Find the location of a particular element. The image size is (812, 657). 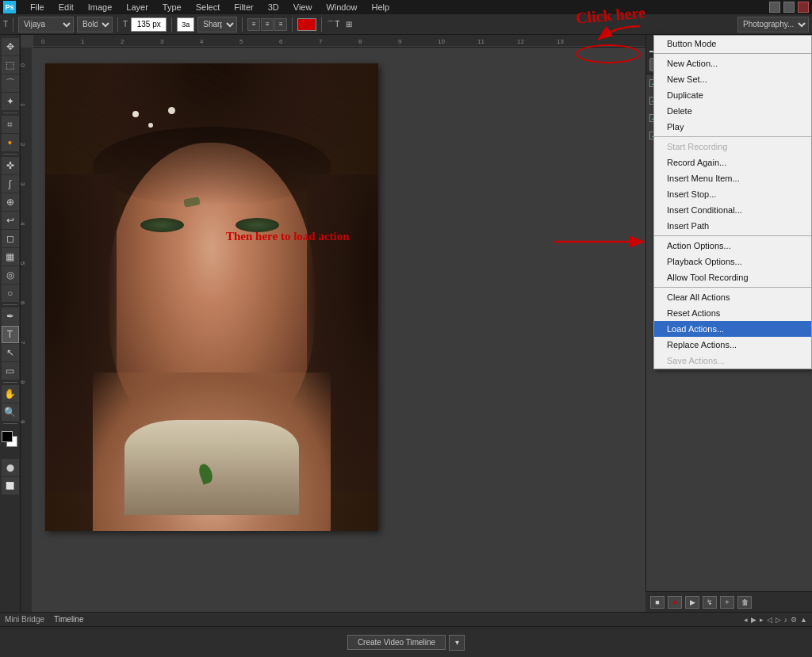

crop-tool: ⌗ is located at coordinates (10, 124).